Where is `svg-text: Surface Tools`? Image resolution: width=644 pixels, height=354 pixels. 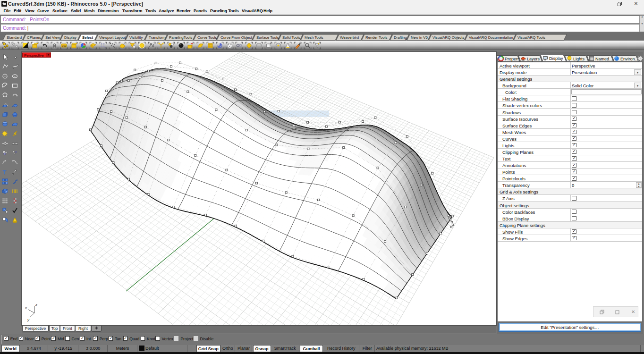 svg-text: Surface Tools is located at coordinates (268, 38).